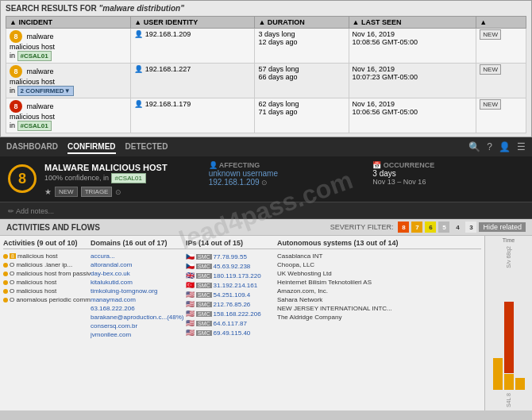 The width and height of the screenshot is (532, 420). What do you see at coordinates (403, 227) in the screenshot?
I see `sev-8-button: 8` at bounding box center [403, 227].